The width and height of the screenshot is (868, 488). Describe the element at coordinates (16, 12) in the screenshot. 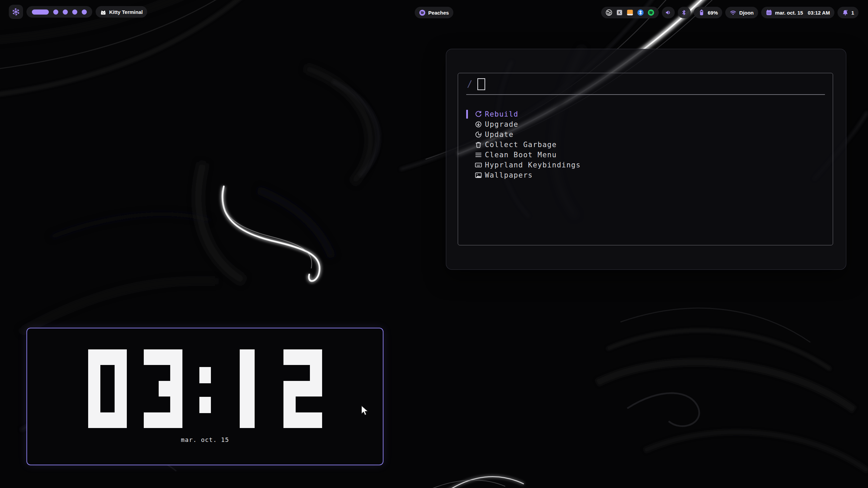

I see `nixos-launcher-button` at that location.